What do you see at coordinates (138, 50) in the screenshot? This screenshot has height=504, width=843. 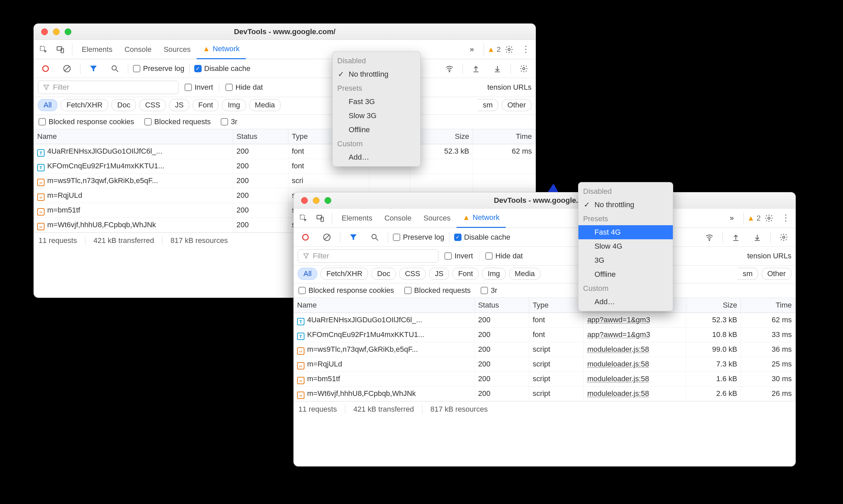 I see `tab-console: Console` at bounding box center [138, 50].